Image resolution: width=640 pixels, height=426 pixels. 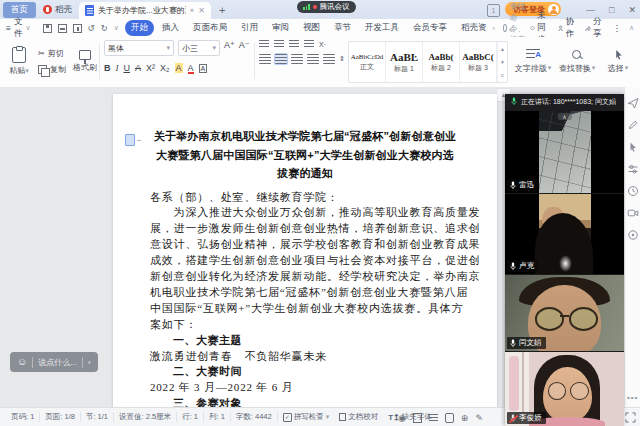 I want to click on comment-indicator, so click(x=133, y=140).